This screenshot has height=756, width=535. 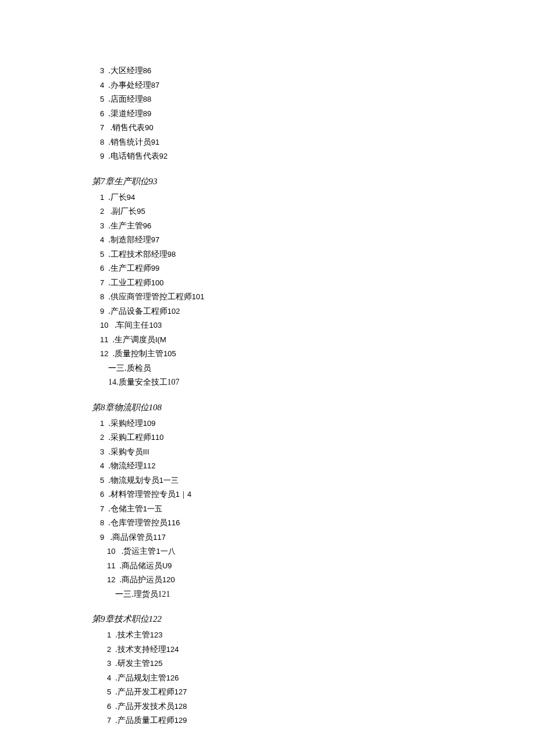 I want to click on toc-item: 一三.理货员121, so click(x=321, y=595).